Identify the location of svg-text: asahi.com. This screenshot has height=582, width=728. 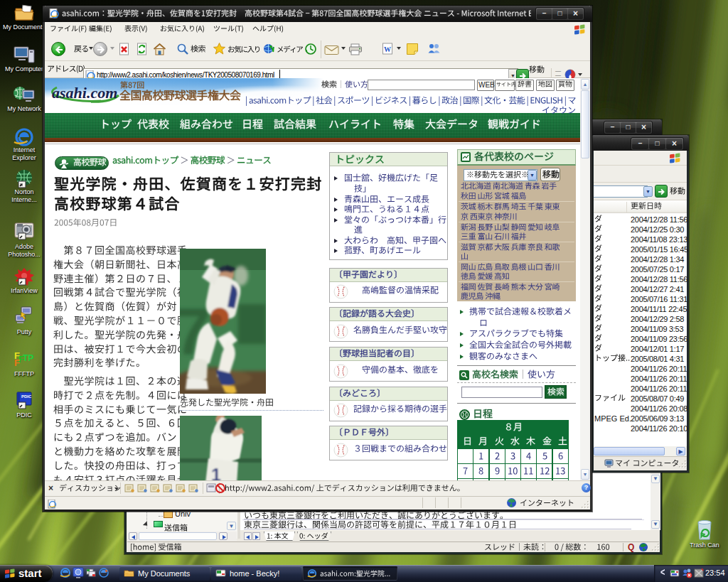
(85, 92).